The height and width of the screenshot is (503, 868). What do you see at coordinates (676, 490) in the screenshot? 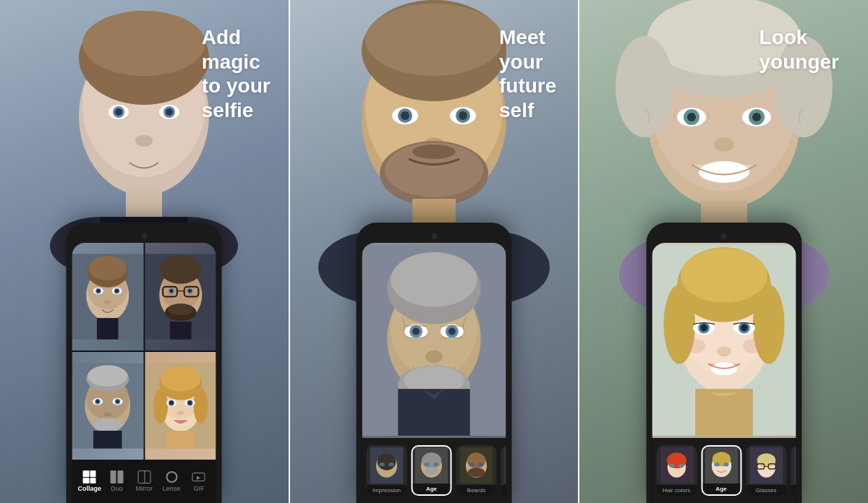
I see `option-hair-colors-label: Hair colors` at bounding box center [676, 490].